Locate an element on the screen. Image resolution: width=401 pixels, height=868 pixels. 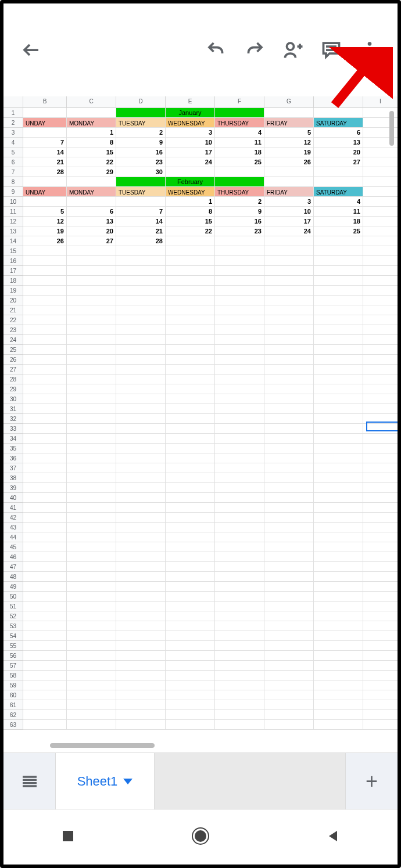
cell: SATURDAY is located at coordinates (338, 123).